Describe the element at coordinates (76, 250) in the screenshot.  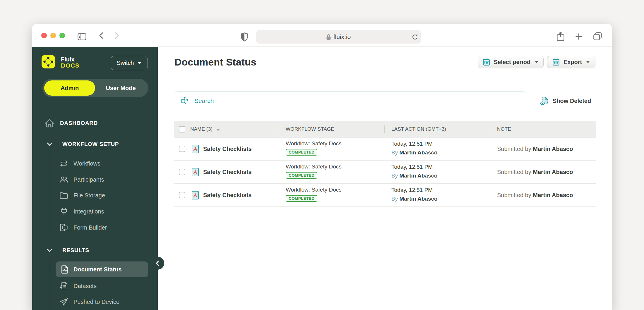
I see `results-label: RESULTS` at that location.